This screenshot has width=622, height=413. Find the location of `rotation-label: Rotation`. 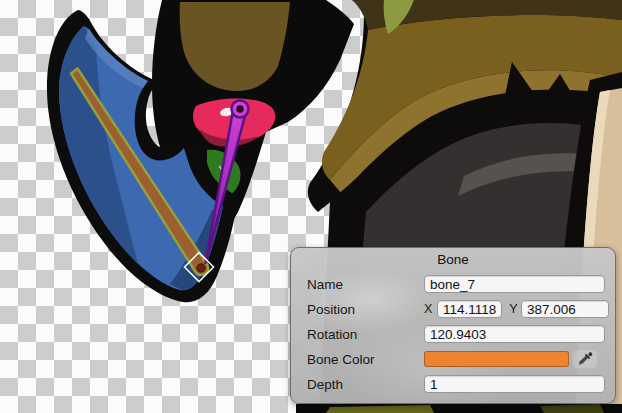

rotation-label: Rotation is located at coordinates (358, 334).